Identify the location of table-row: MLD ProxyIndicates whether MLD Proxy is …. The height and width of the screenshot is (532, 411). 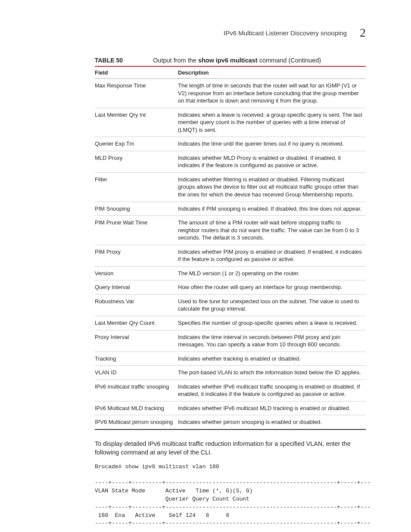
(230, 162).